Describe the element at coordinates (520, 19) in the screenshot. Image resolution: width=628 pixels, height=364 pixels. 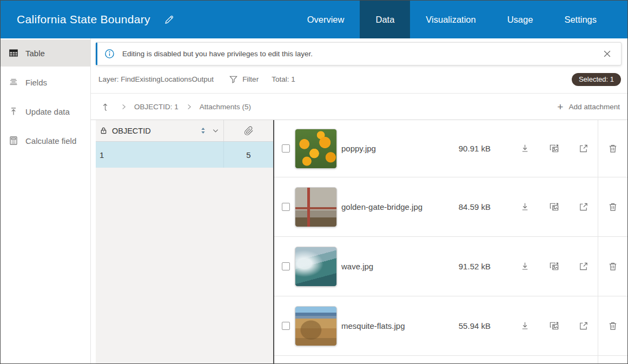
I see `tab-usage: Usage` at that location.